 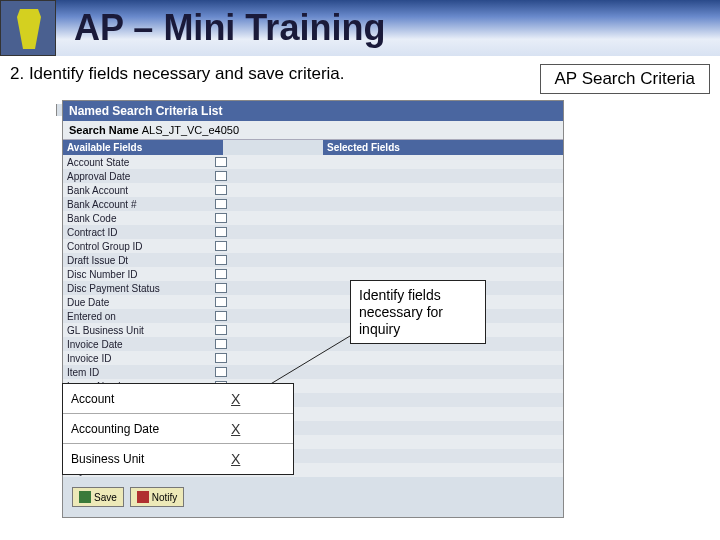 What do you see at coordinates (313, 176) in the screenshot?
I see `field-row: Approval Date` at bounding box center [313, 176].